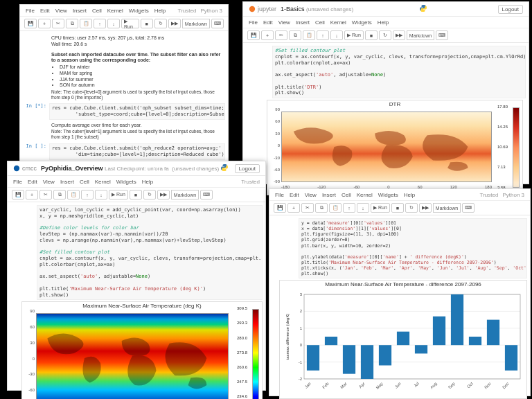  Describe the element at coordinates (137, 152) in the screenshot. I see `code-cell: res = cube.Cube.client.submit('oph_reduc…` at that location.